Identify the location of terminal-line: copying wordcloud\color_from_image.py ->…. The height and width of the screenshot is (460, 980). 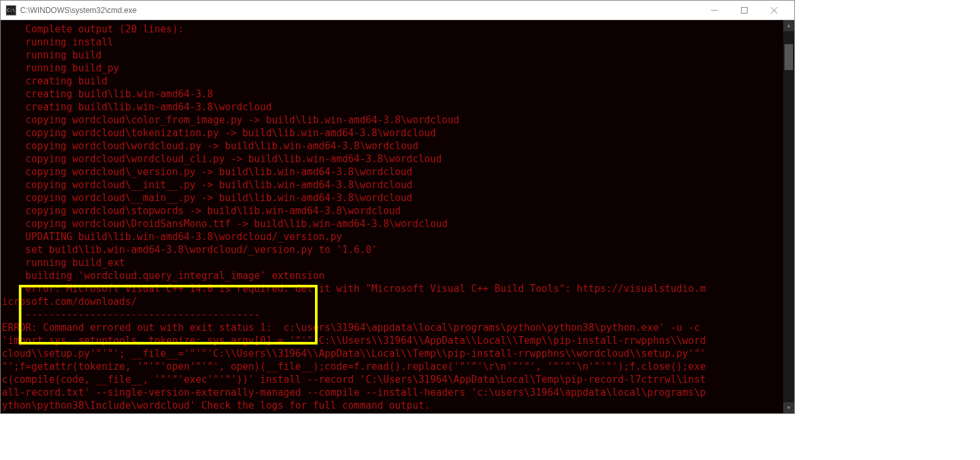
(391, 120).